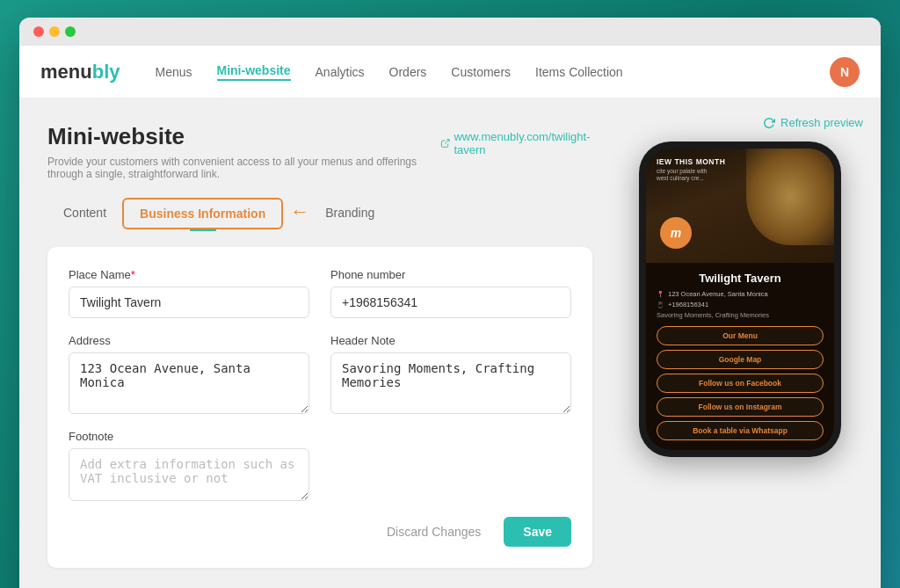  What do you see at coordinates (70, 32) in the screenshot?
I see `dot-green` at bounding box center [70, 32].